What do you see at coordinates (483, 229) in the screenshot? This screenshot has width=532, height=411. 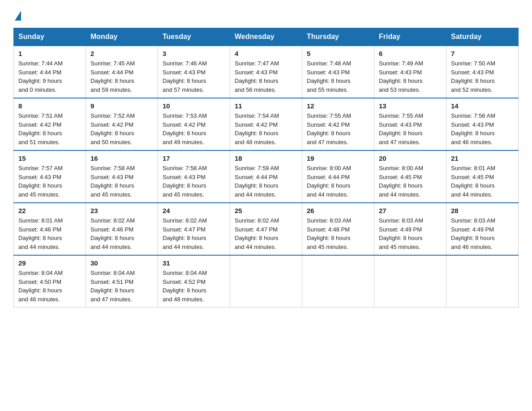 I see `calendar-cell: 28 Sunrise: 8:03 AMSunset: 4:49 PMDaylig…` at bounding box center [483, 229].